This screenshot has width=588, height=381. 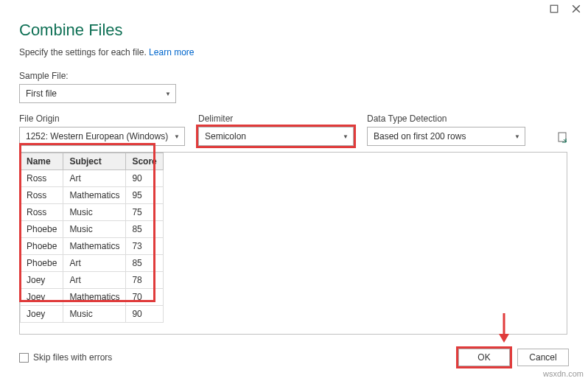 What do you see at coordinates (447, 119) in the screenshot?
I see `detection-label: Data Type Detection` at bounding box center [447, 119].